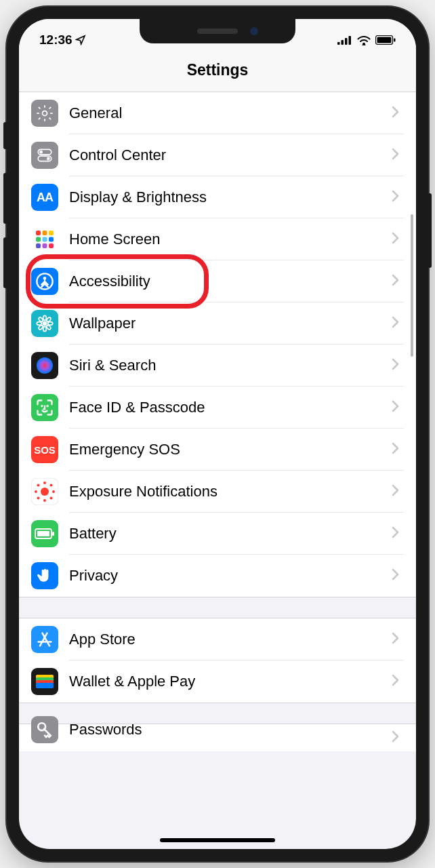 The height and width of the screenshot is (868, 435). What do you see at coordinates (230, 366) in the screenshot?
I see `row-label: Siri & Search` at bounding box center [230, 366].